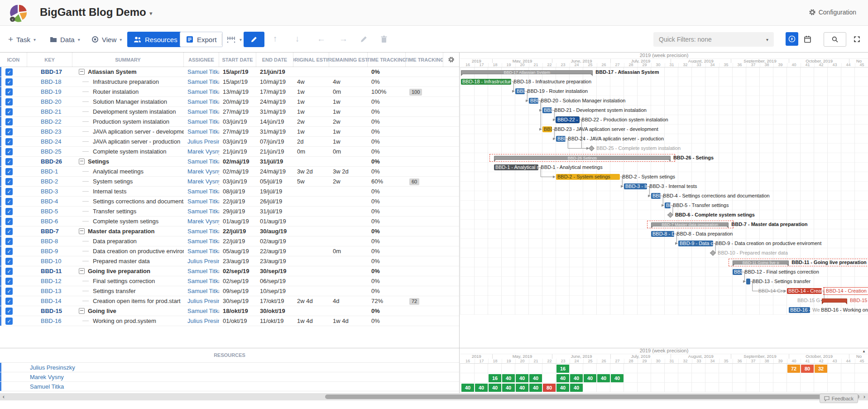  I want to click on gantt-bar-BBD-19: BBD-19 - Router instalation, so click(520, 91).